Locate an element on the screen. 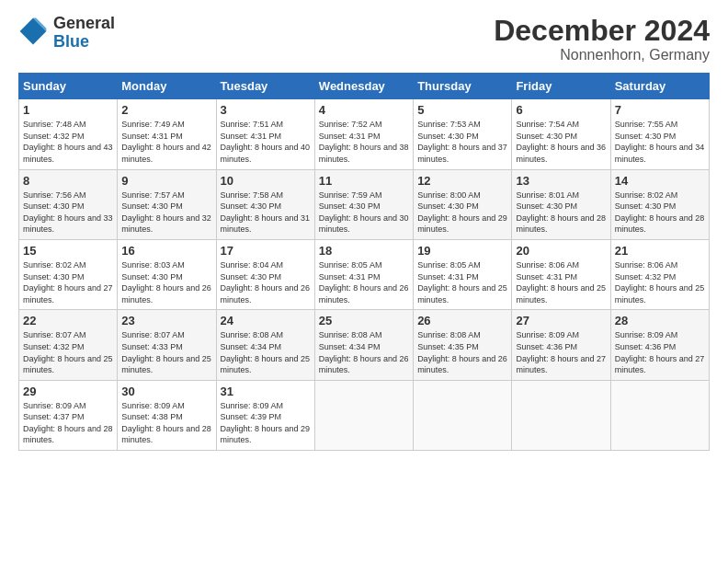  calendar-cell: 4Sunrise: 7:52 AMSunset: 4:31 PMDaylight… is located at coordinates (364, 134).